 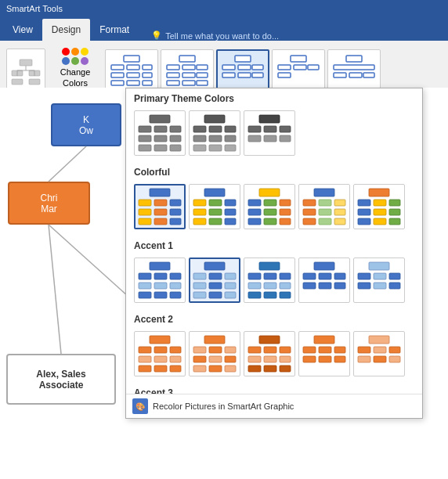 What do you see at coordinates (160, 133) in the screenshot?
I see `color-option-ptc1` at bounding box center [160, 133].